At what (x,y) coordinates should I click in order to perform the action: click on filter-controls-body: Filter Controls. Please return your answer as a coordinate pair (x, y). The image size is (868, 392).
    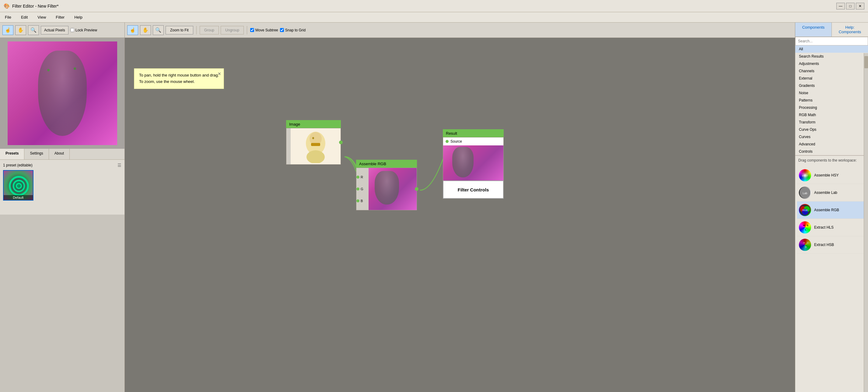
    Looking at the image, I should click on (473, 190).